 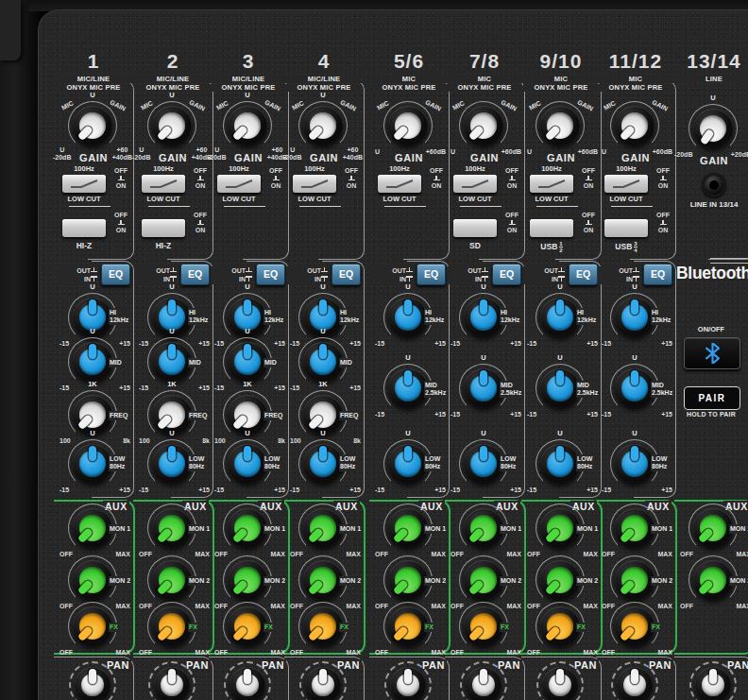 What do you see at coordinates (173, 355) in the screenshot?
I see `channel-2: 2 MIC/LINE ONYX MIC PRE U MIC GAIN U-20d…` at bounding box center [173, 355].